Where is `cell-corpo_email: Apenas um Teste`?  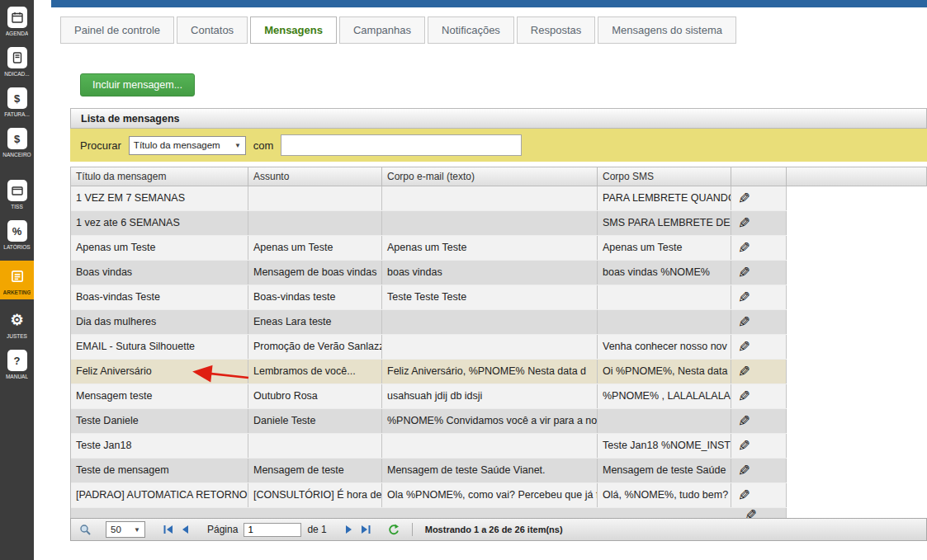 cell-corpo_email: Apenas um Teste is located at coordinates (490, 247).